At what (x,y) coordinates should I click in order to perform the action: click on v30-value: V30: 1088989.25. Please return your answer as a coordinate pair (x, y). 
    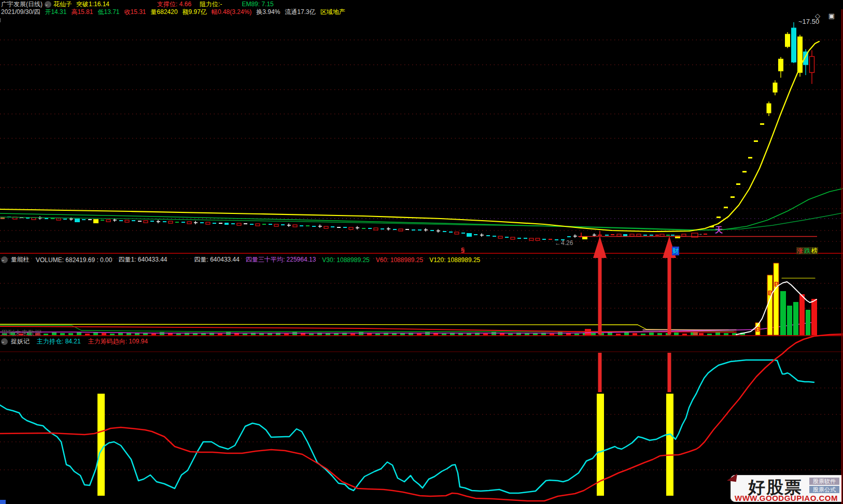
    Looking at the image, I should click on (345, 260).